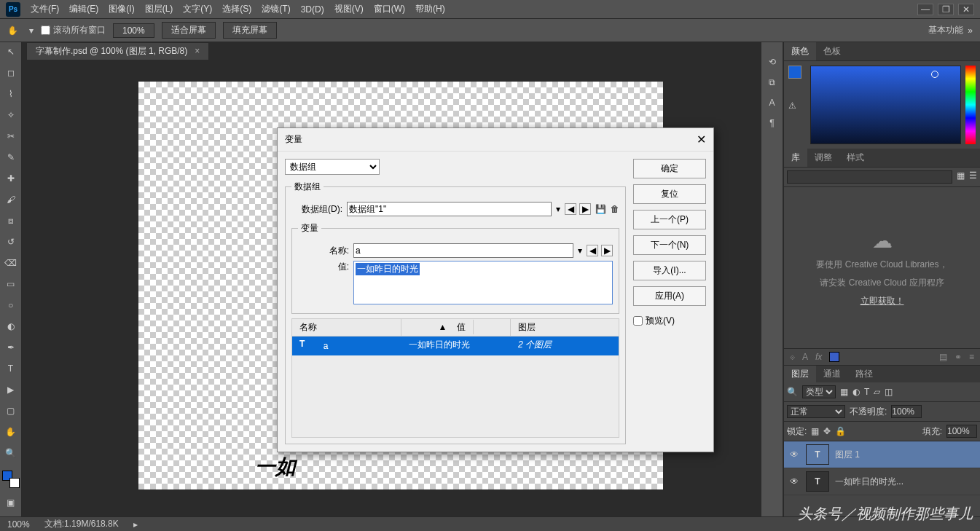  I want to click on grid-view-icon: ▦, so click(960, 177).